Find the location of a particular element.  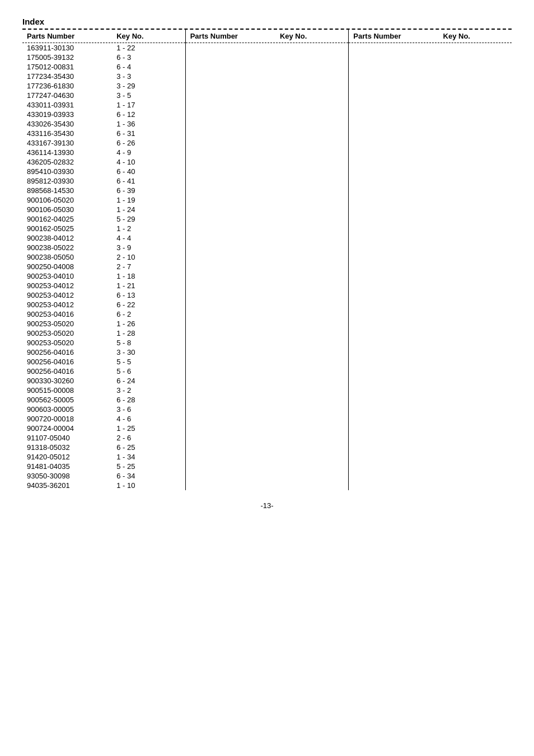

table-row: 900724-000041 - 25 is located at coordinates (104, 429).